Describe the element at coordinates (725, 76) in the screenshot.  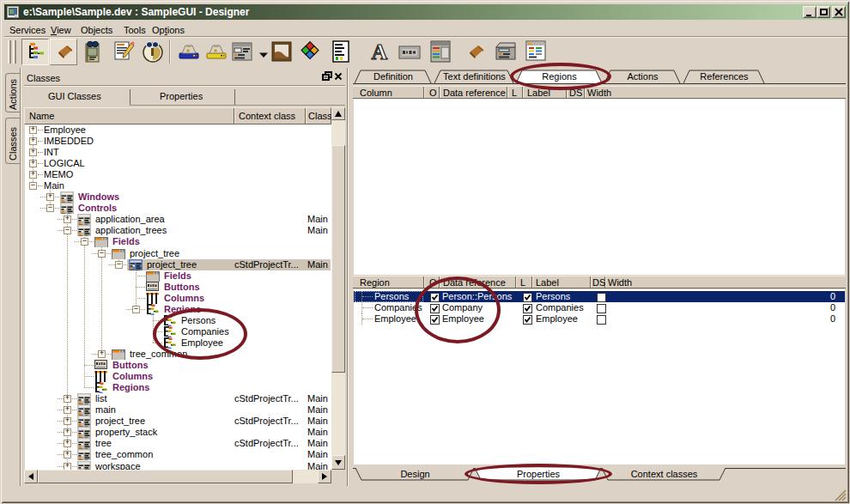
I see `svg-text: References` at that location.